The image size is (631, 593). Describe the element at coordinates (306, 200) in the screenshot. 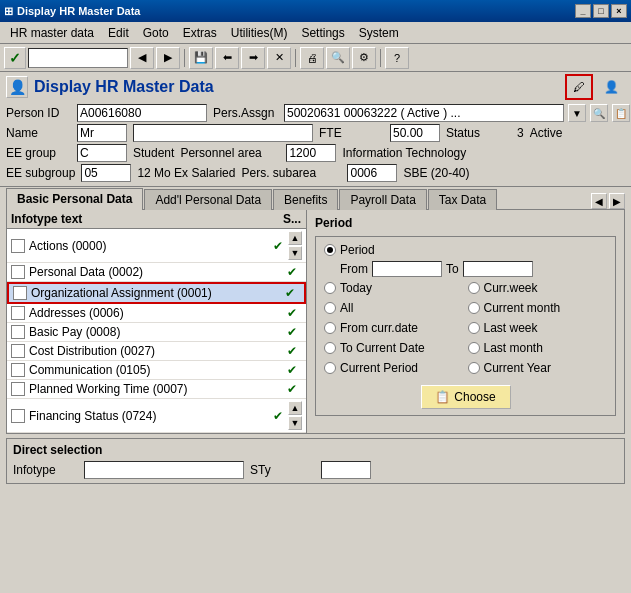

I see `tab-benefits: Benefits` at that location.